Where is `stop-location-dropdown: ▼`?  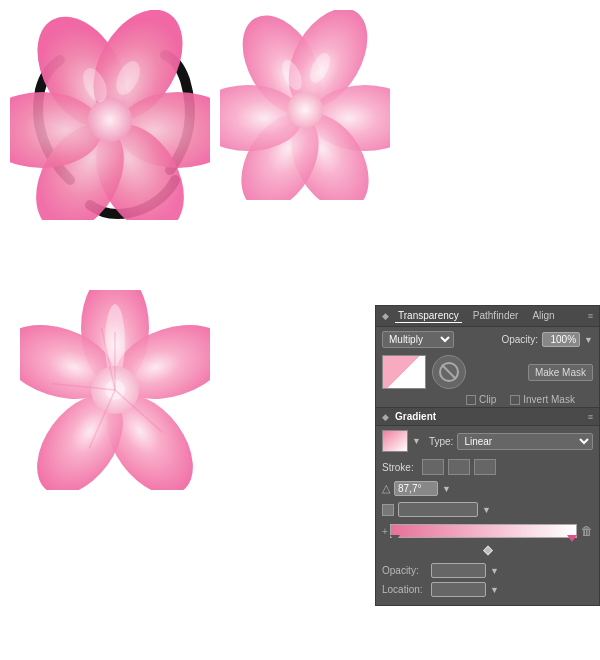
stop-location-dropdown: ▼ is located at coordinates (494, 590).